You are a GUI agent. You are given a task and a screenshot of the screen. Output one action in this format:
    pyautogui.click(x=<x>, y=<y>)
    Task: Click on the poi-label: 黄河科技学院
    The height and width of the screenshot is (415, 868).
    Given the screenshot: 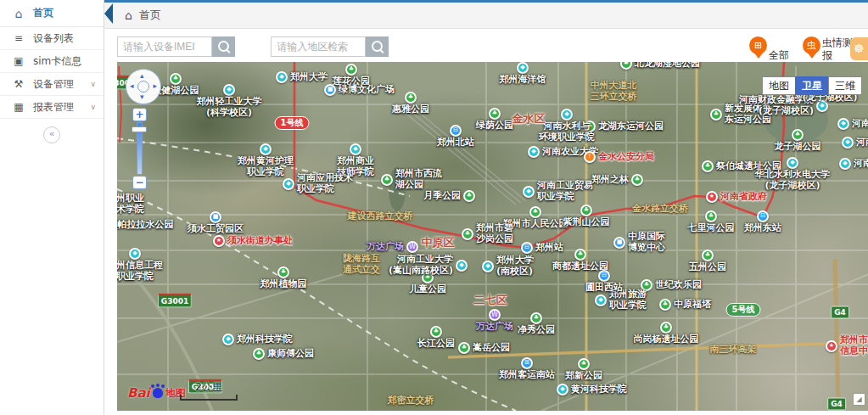 What is the action you would take?
    pyautogui.click(x=599, y=390)
    